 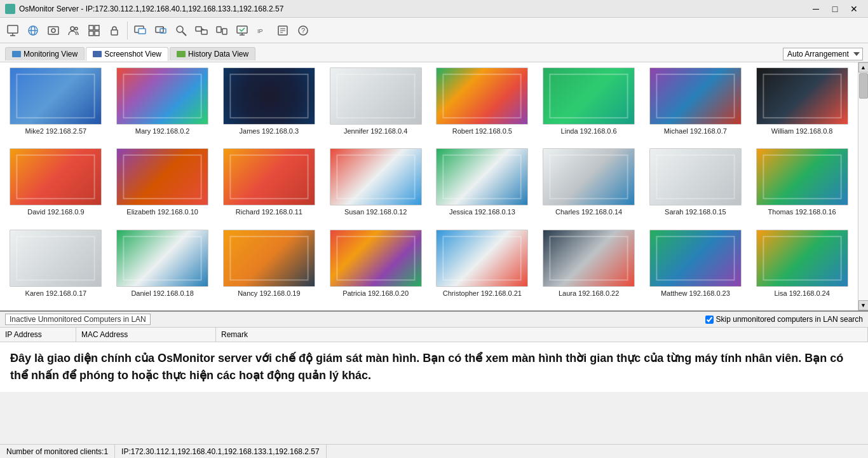 I want to click on scroll-up-button: ▲, so click(x=864, y=67).